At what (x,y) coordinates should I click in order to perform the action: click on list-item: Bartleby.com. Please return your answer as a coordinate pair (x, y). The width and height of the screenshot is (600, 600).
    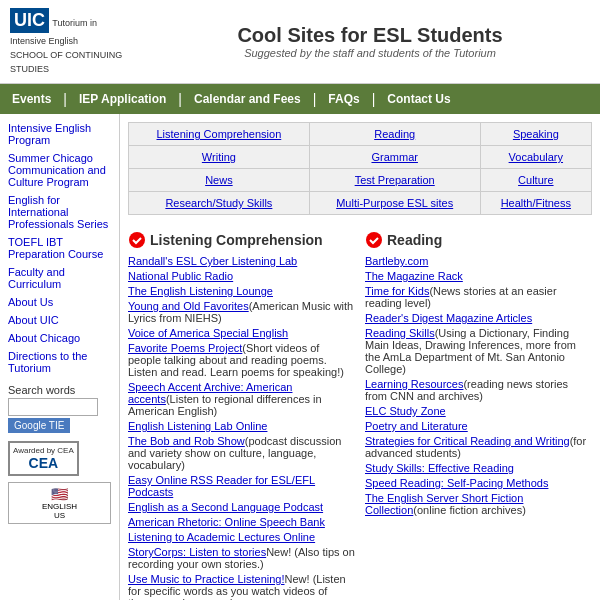
    Looking at the image, I should click on (478, 261).